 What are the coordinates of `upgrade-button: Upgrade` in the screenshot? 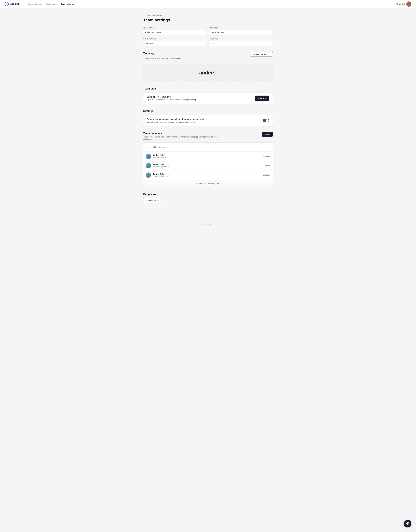 It's located at (262, 98).